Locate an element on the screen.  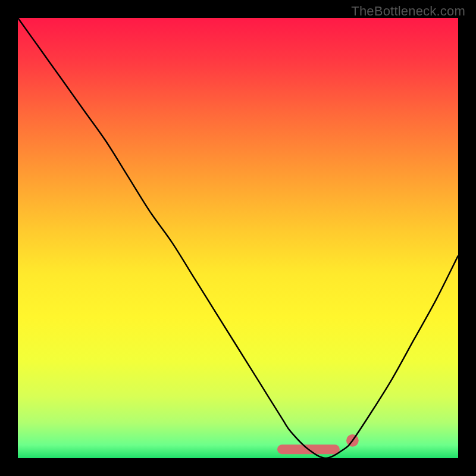
attribution-text: TheBottleneck.com is located at coordinates (408, 11).